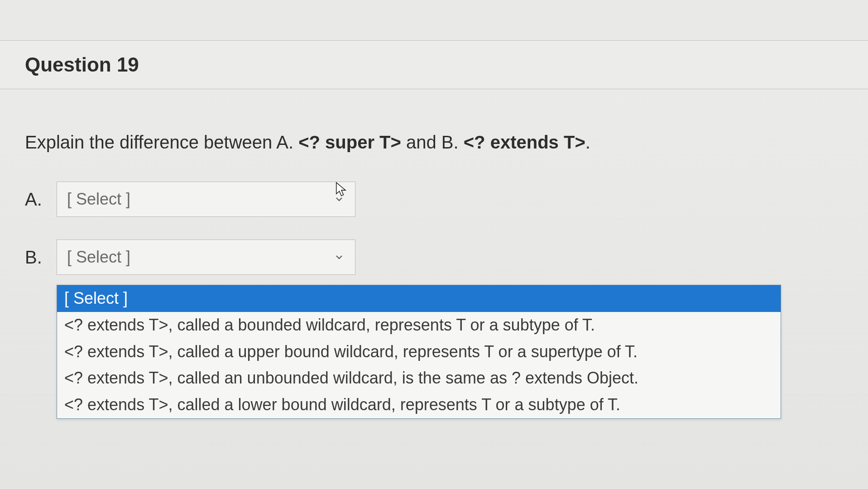 The width and height of the screenshot is (868, 489). What do you see at coordinates (419, 379) in the screenshot?
I see `dropdown-option: <? extends T>, called an unbounded wildc…` at bounding box center [419, 379].